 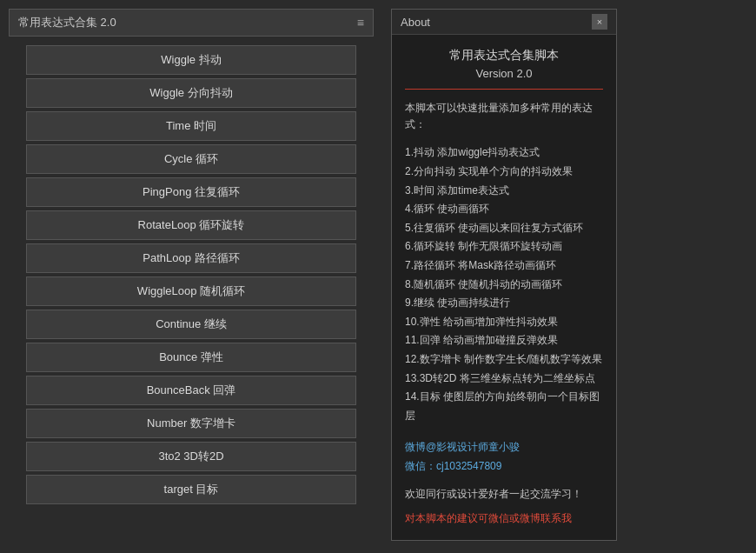 What do you see at coordinates (504, 89) in the screenshot?
I see `about-divider` at bounding box center [504, 89].